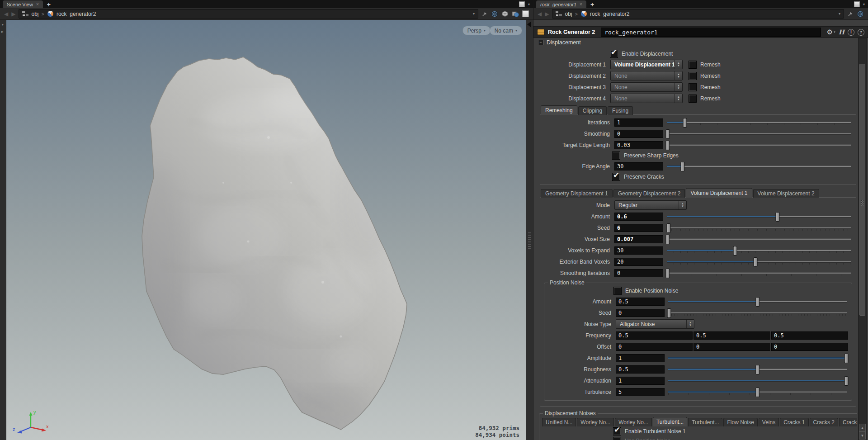  Describe the element at coordinates (848, 422) in the screenshot. I see `tab-cracks-3: Cracks 3` at that location.